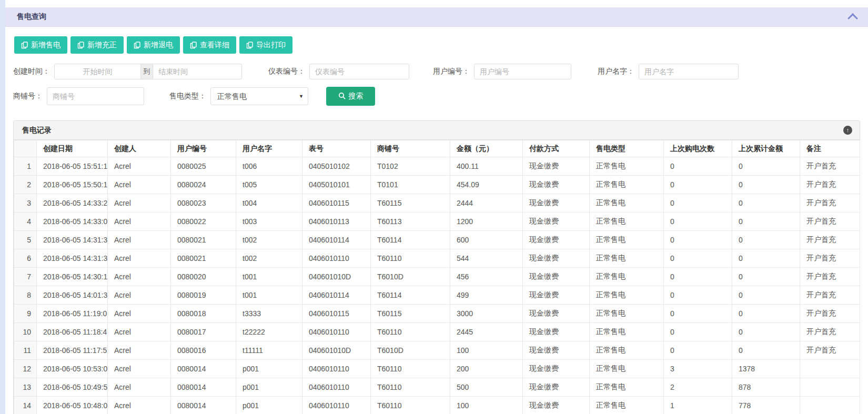  What do you see at coordinates (410, 166) in the screenshot?
I see `table-cell: T0102` at bounding box center [410, 166].